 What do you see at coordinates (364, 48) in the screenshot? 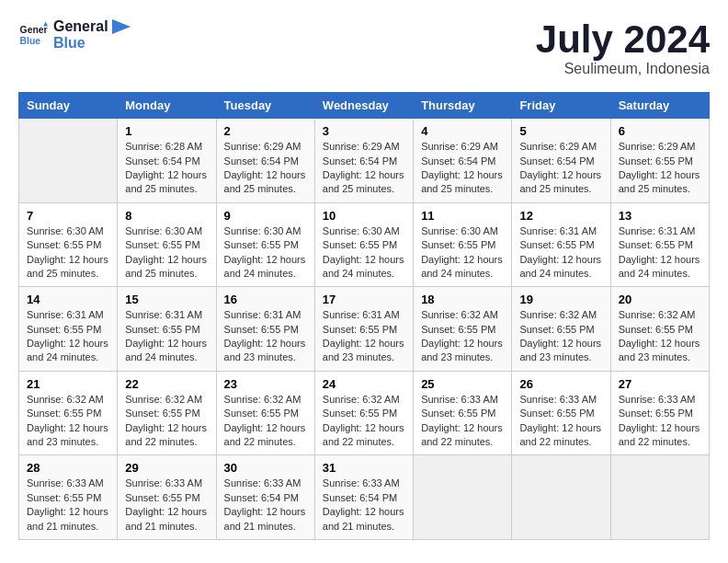
I see `page-header: General Blue General Blue July 2024 Seul…` at bounding box center [364, 48].